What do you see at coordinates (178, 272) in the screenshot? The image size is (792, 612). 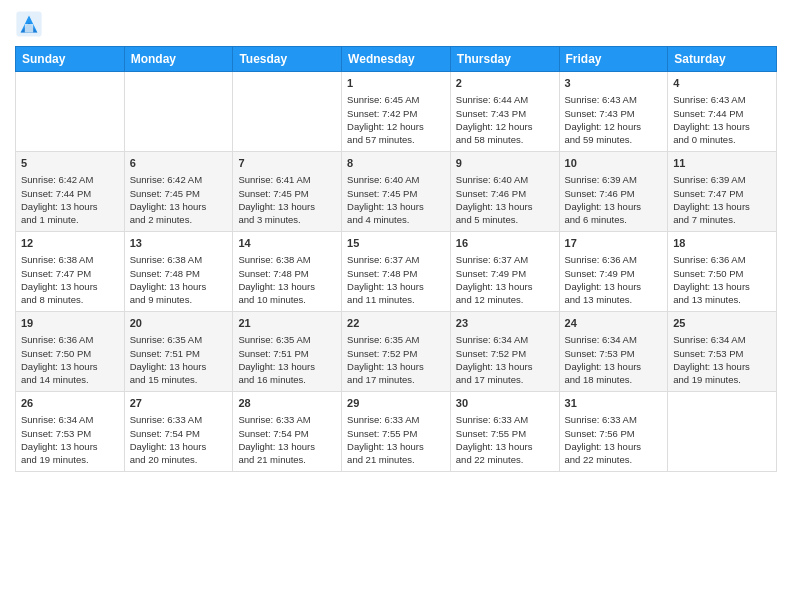 I see `day-cell: 13Sunrise: 6:38 AM Sunset: 7:48 PM Dayli…` at bounding box center [178, 272].